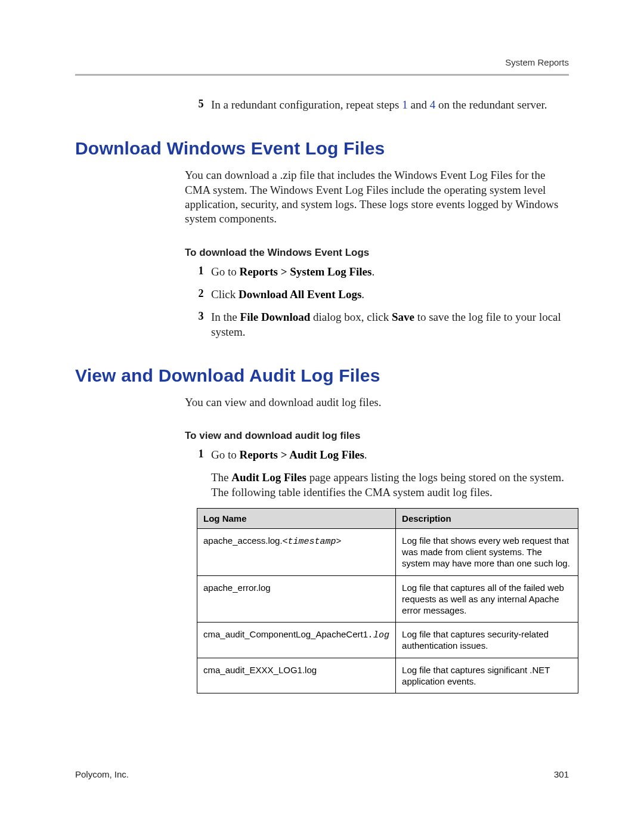 The width and height of the screenshot is (644, 833). What do you see at coordinates (260, 670) in the screenshot?
I see `text: cma_audit_EXXX_LOG1.log` at bounding box center [260, 670].